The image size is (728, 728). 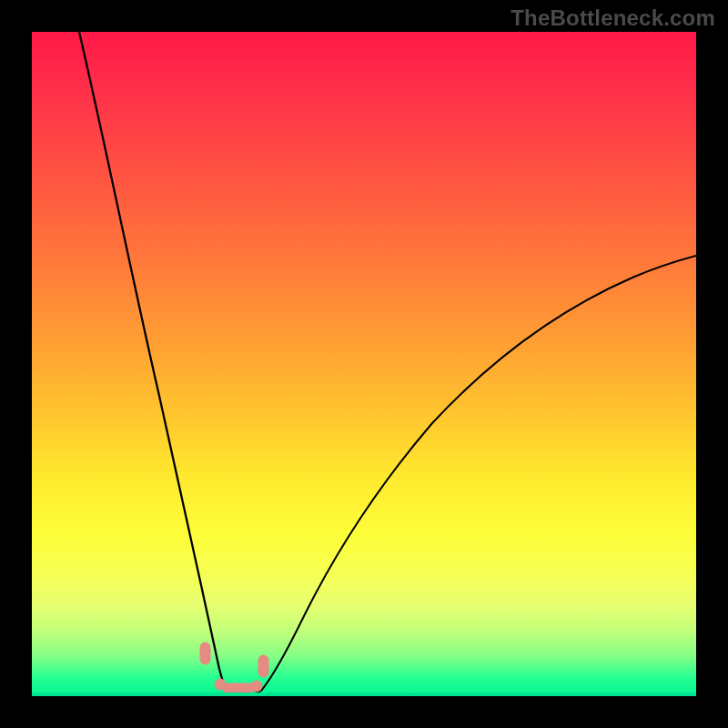 I want to click on baseline-strip, so click(x=364, y=694).